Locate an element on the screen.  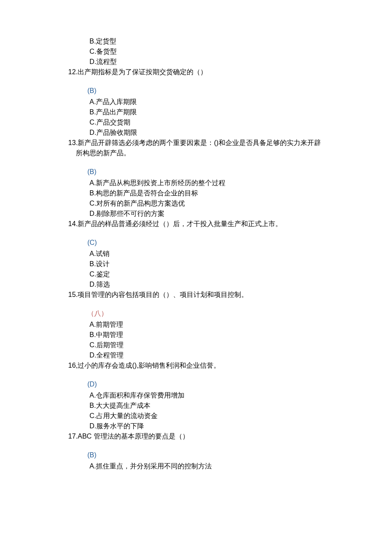
option-text: D.全程管理 is located at coordinates (241, 355).